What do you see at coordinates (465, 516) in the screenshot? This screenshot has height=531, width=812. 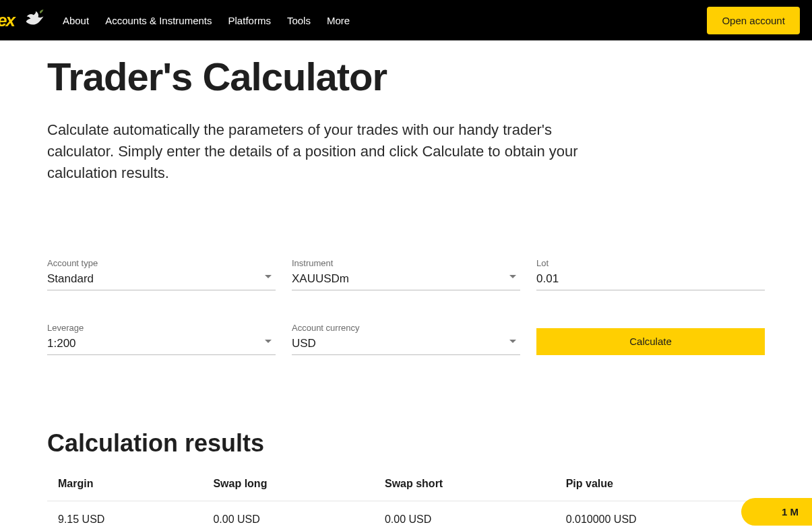 I see `cell-swap-short: 0.00 USD` at bounding box center [465, 516].